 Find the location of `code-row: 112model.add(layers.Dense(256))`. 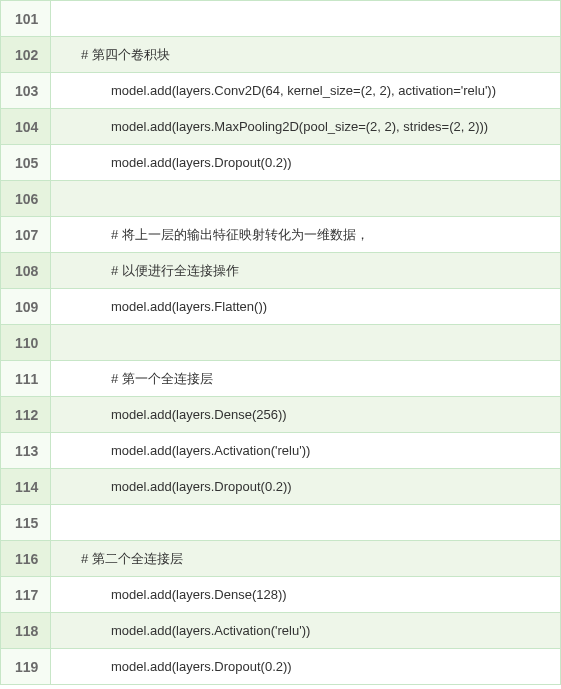

code-row: 112model.add(layers.Dense(256)) is located at coordinates (281, 415).